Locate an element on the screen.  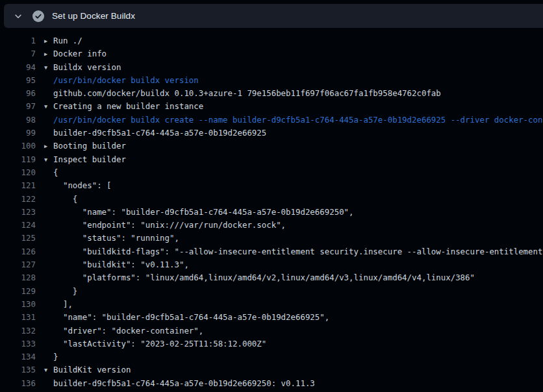
log-line-number: 125 is located at coordinates (18, 238).